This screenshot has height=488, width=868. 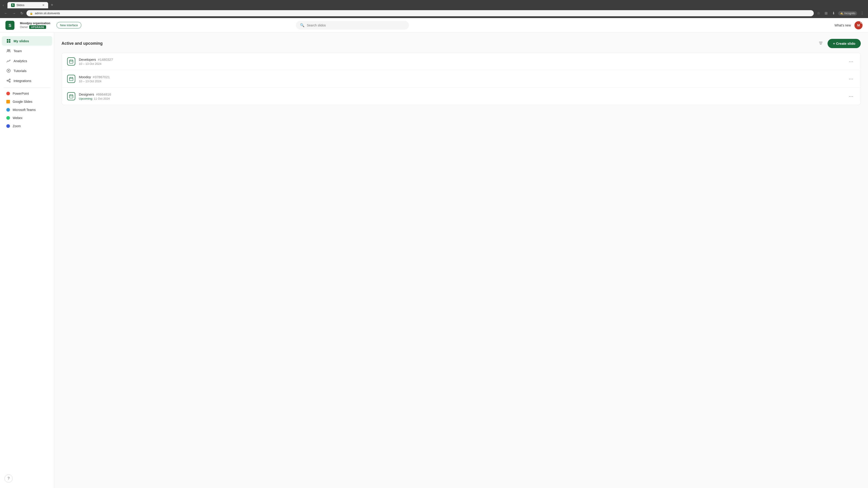 I want to click on help-button: ?, so click(x=9, y=479).